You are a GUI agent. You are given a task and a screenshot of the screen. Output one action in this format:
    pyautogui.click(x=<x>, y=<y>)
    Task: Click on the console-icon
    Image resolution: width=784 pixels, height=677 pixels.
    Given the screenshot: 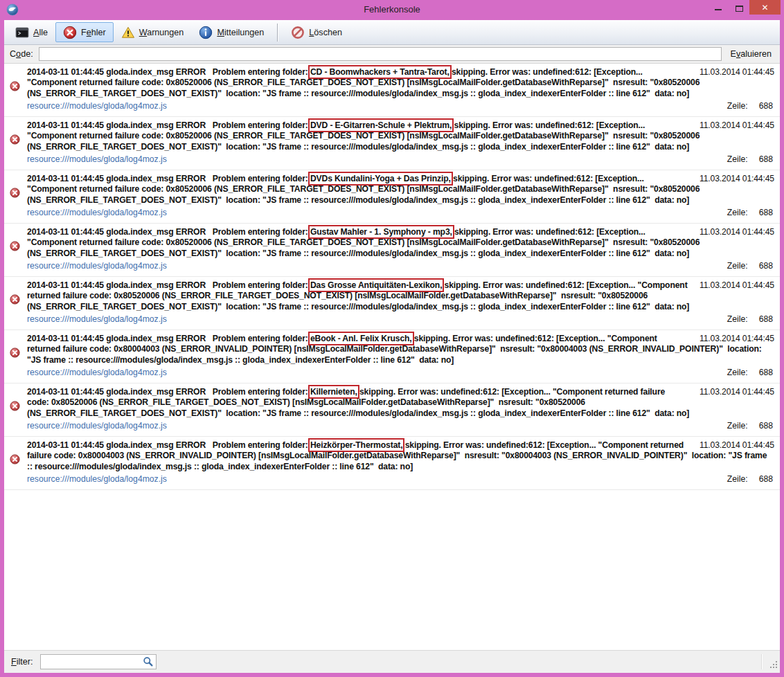 What is the action you would take?
    pyautogui.click(x=22, y=33)
    